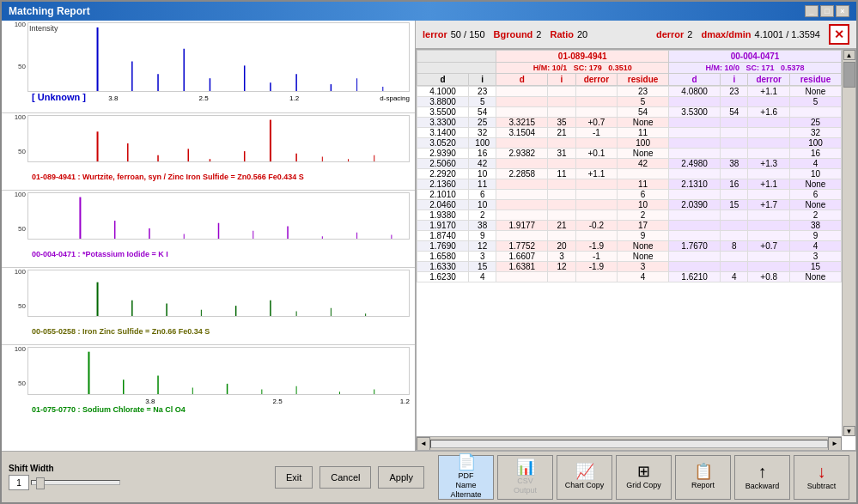 Image resolution: width=858 pixels, height=504 pixels. Describe the element at coordinates (827, 11) in the screenshot. I see `title-bar-buttons: _ □ ×` at that location.